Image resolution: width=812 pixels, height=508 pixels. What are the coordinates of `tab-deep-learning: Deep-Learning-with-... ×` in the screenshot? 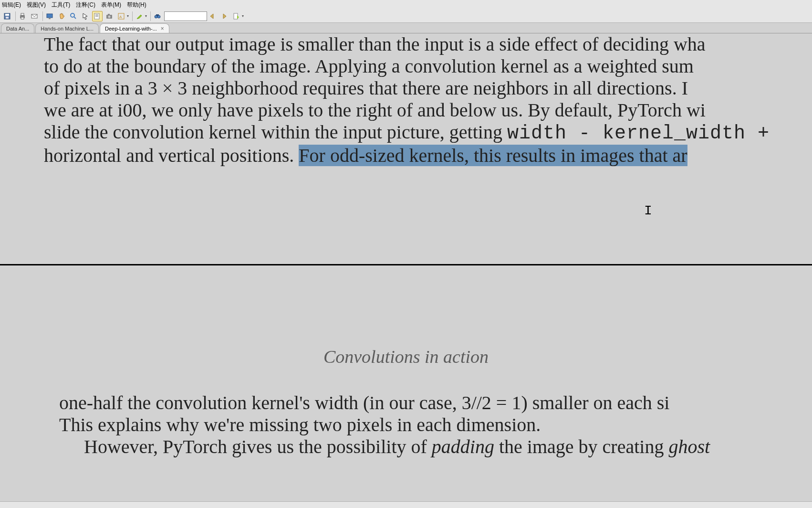 It's located at (135, 28).